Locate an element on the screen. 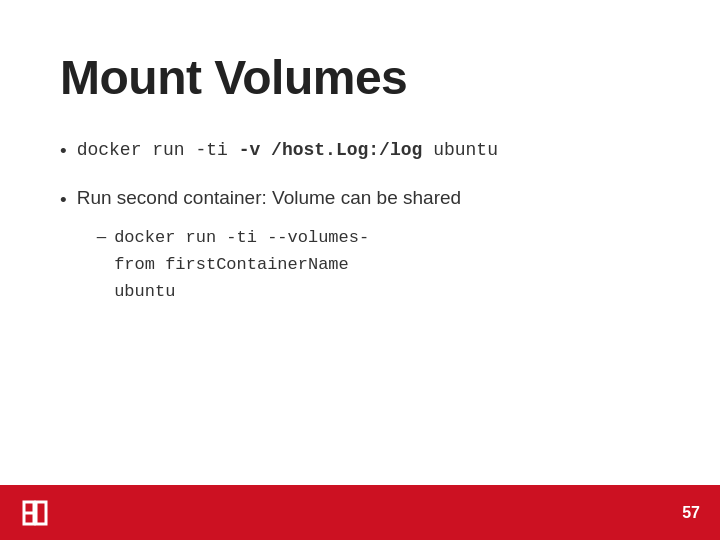 This screenshot has width=720, height=540. sub-bullet-text: docker run -ti --volumes- from firstCont… is located at coordinates (242, 265).